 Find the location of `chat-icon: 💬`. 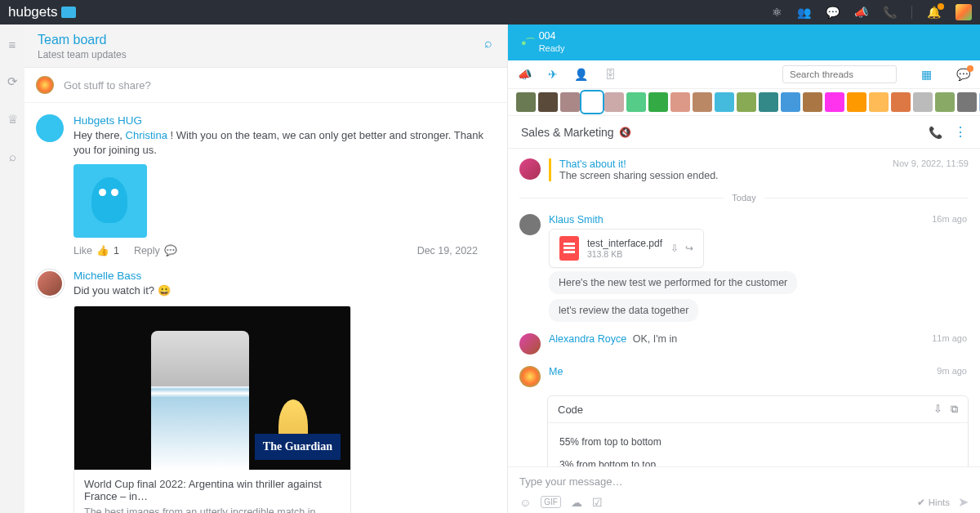

chat-icon: 💬 is located at coordinates (833, 12).